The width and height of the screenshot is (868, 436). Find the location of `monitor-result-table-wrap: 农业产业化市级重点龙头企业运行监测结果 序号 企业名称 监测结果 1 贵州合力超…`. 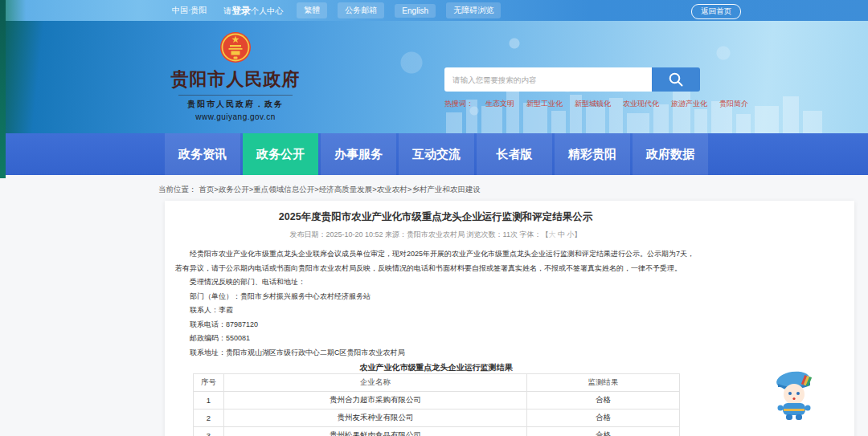

monitor-result-table-wrap: 农业产业化市级重点龙头企业运行监测结果 序号 企业名称 监测结果 1 贵州合力超… is located at coordinates (436, 399).